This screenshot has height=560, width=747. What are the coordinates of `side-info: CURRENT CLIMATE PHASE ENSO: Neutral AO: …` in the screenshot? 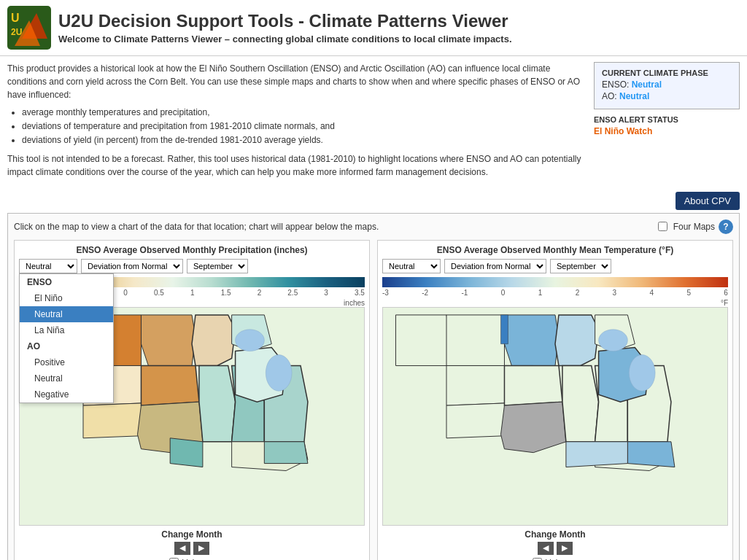 It's located at (667, 122).